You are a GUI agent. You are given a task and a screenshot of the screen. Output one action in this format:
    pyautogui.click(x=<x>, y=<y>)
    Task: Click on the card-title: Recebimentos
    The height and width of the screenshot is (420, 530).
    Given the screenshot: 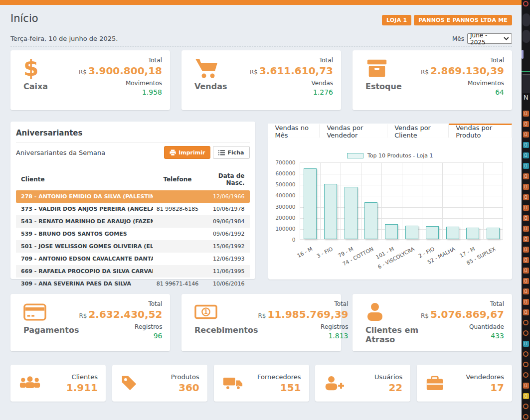 What is the action you would take?
    pyautogui.click(x=226, y=330)
    